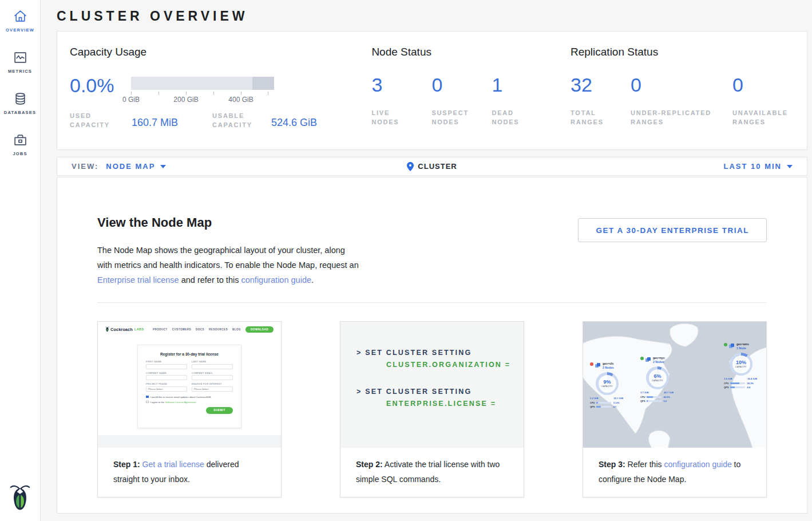  Describe the element at coordinates (675, 409) in the screenshot. I see `step-3-card: geo=sfo 2 Nodes 9% CAPACITY 3.2 GiB` at that location.